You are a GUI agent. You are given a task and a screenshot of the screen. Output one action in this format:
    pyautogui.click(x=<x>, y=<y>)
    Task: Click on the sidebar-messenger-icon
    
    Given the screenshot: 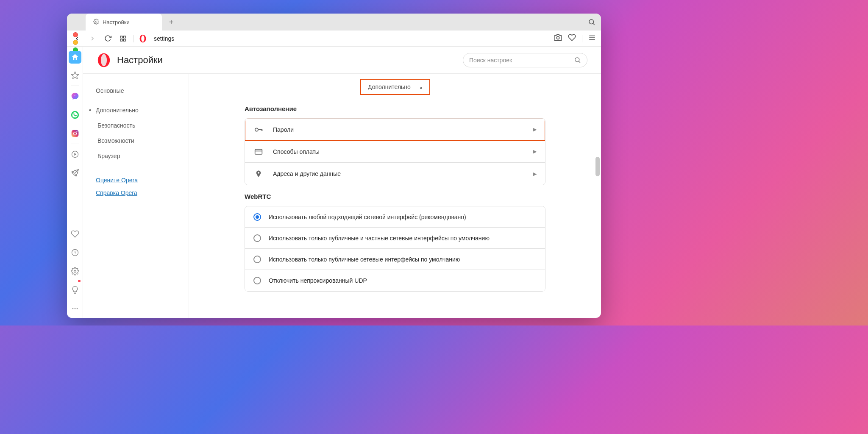 What is the action you would take?
    pyautogui.click(x=75, y=96)
    